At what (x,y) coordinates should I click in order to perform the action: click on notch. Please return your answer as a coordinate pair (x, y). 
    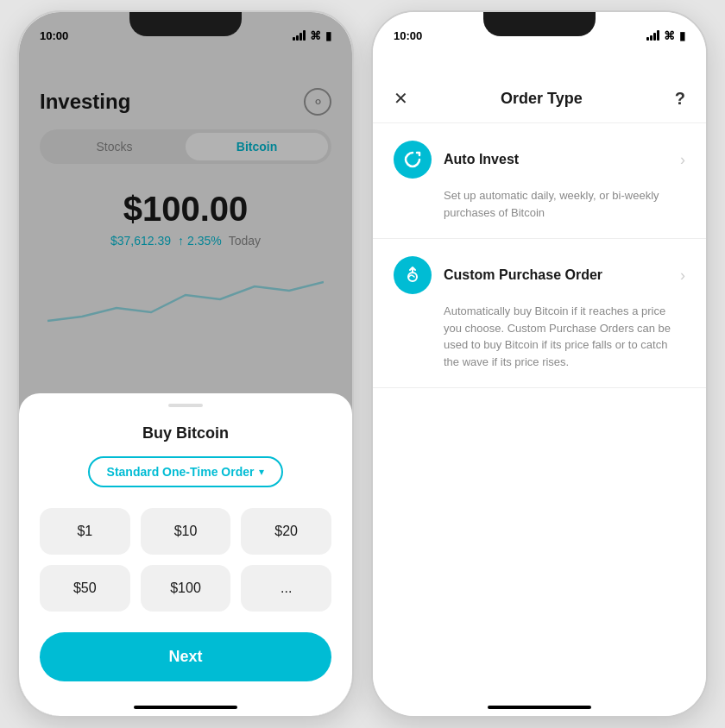
    Looking at the image, I should click on (186, 24).